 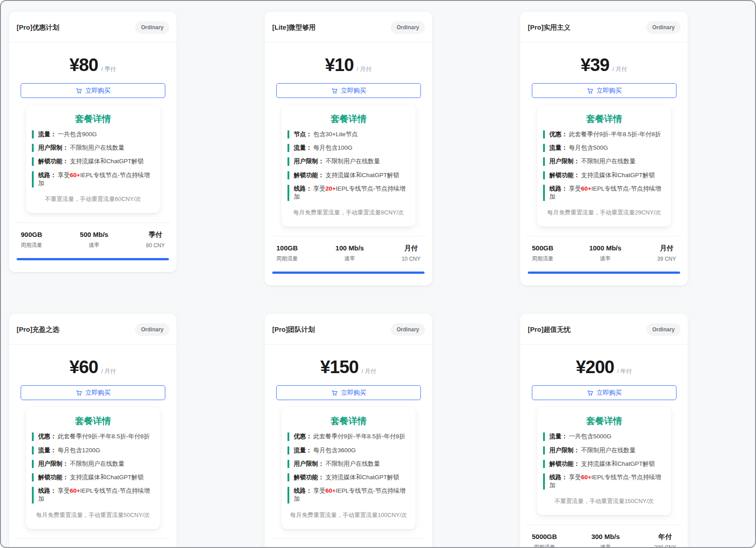 What do you see at coordinates (303, 450) in the screenshot?
I see `feature-label: 流量：` at bounding box center [303, 450].